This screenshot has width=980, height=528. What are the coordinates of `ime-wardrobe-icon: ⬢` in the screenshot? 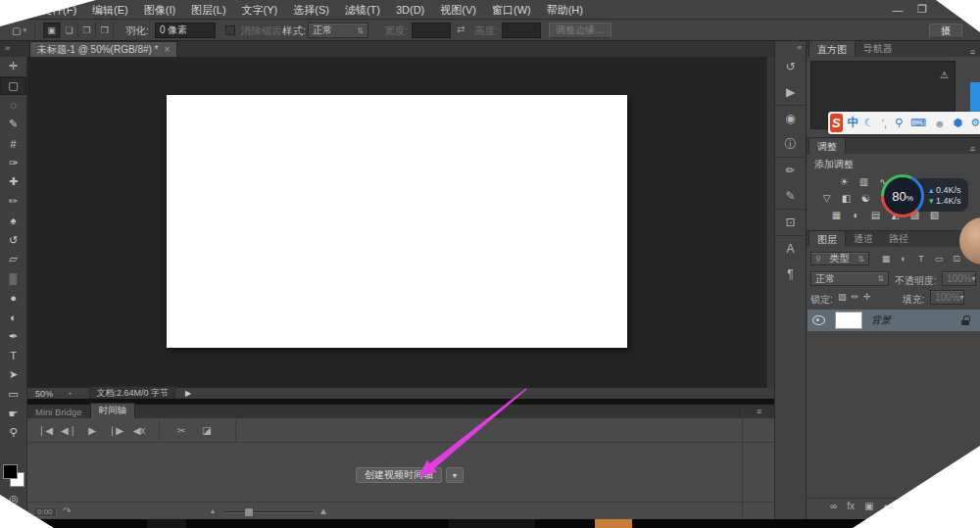 It's located at (958, 123).